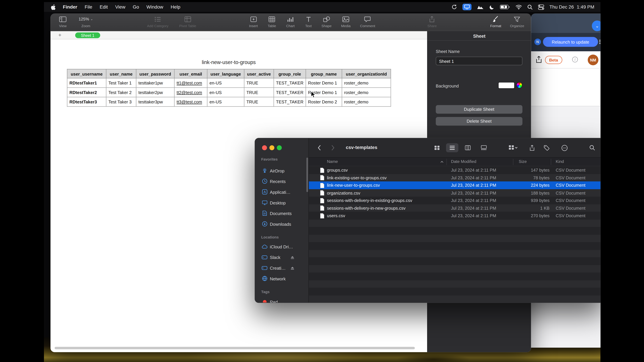 Image resolution: width=644 pixels, height=362 pixels. I want to click on tab-sheet-1: Sheet 1, so click(88, 35).